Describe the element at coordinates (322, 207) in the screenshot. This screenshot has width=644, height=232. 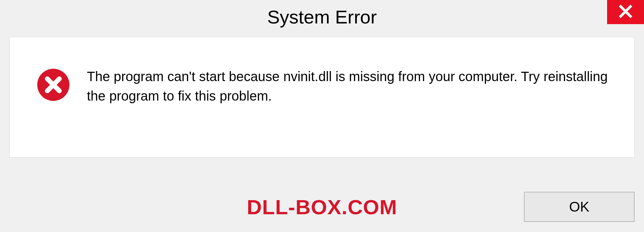
I see `watermark-text: DLL-BOX.COM` at that location.